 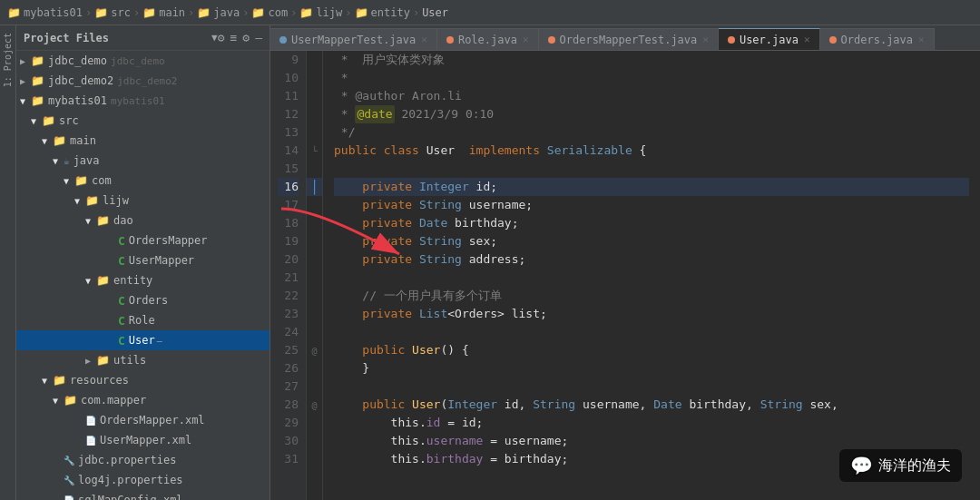 I want to click on tree-item-label: main, so click(x=83, y=141).